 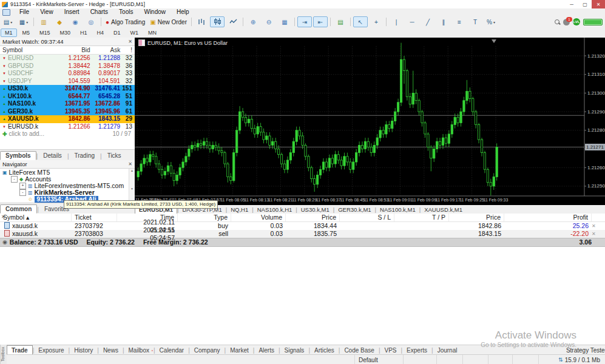 What do you see at coordinates (127, 50) in the screenshot?
I see `col-spread: !` at bounding box center [127, 50].